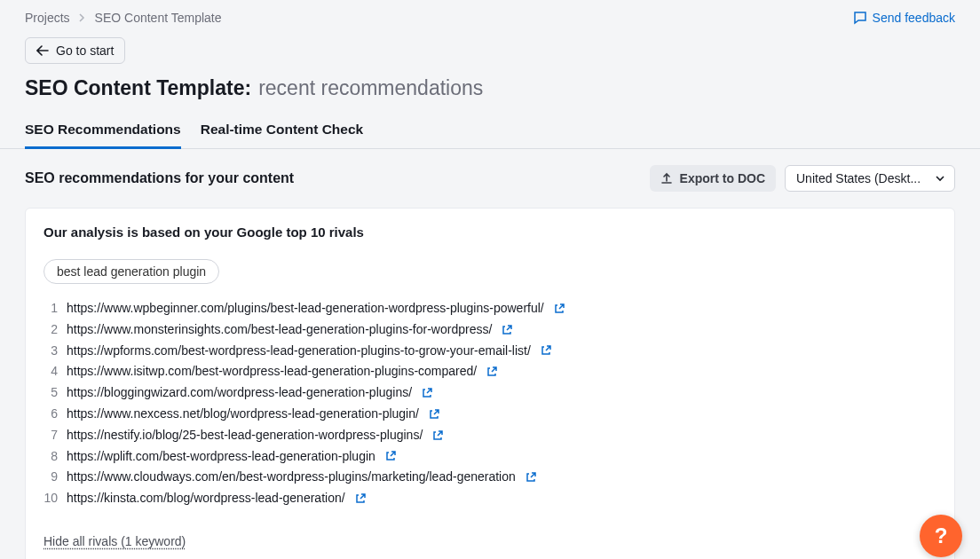 The width and height of the screenshot is (980, 559). What do you see at coordinates (870, 178) in the screenshot?
I see `locale-select: United States (Deskt...` at bounding box center [870, 178].